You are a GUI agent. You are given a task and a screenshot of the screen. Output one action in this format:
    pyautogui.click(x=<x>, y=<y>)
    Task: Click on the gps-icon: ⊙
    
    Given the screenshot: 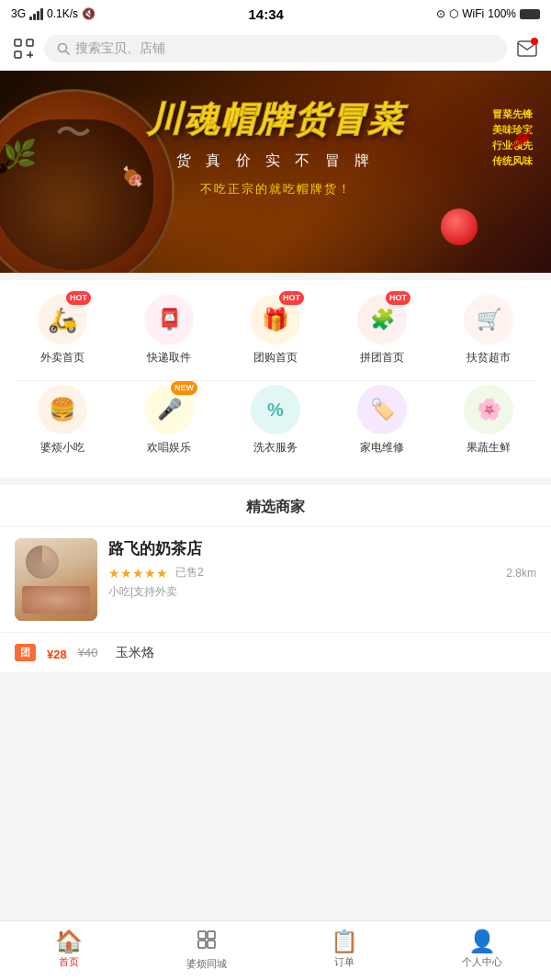 What is the action you would take?
    pyautogui.click(x=441, y=14)
    